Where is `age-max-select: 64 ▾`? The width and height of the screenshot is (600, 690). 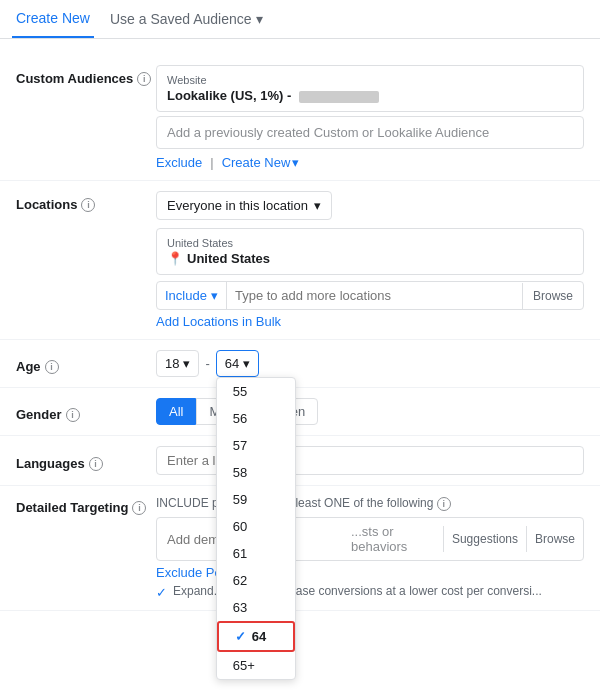
age-max-select: 64 ▾ is located at coordinates (238, 364).